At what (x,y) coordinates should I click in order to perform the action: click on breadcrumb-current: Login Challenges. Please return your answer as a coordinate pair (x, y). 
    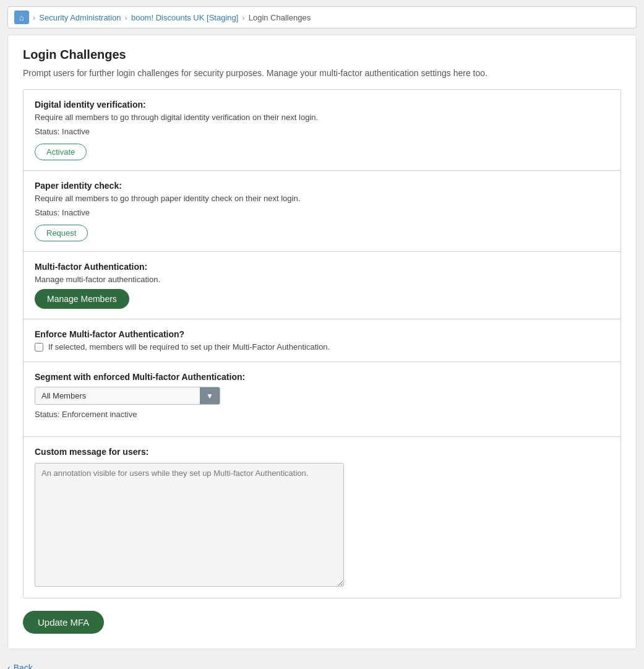
    Looking at the image, I should click on (280, 17).